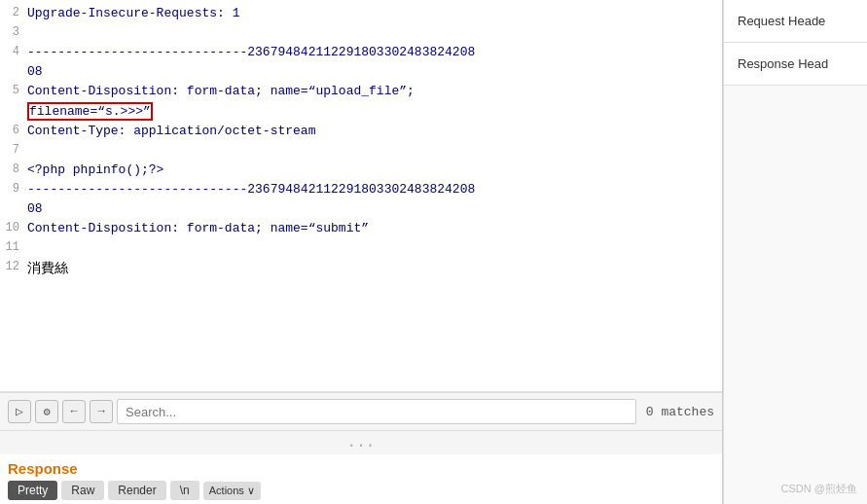 The width and height of the screenshot is (867, 504). What do you see at coordinates (14, 228) in the screenshot?
I see `line-number: 10` at bounding box center [14, 228].